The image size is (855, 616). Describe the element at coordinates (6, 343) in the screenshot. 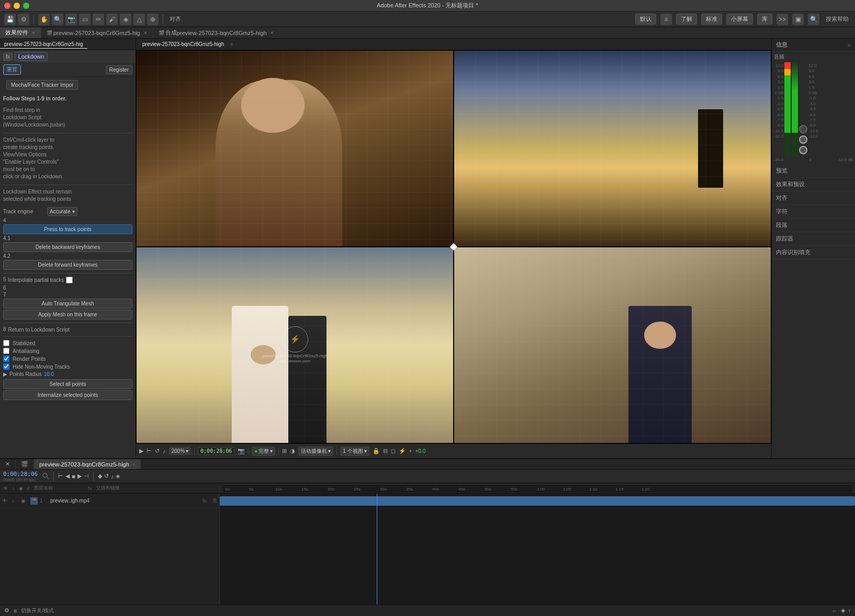

I see `stabilized-checkbox` at that location.